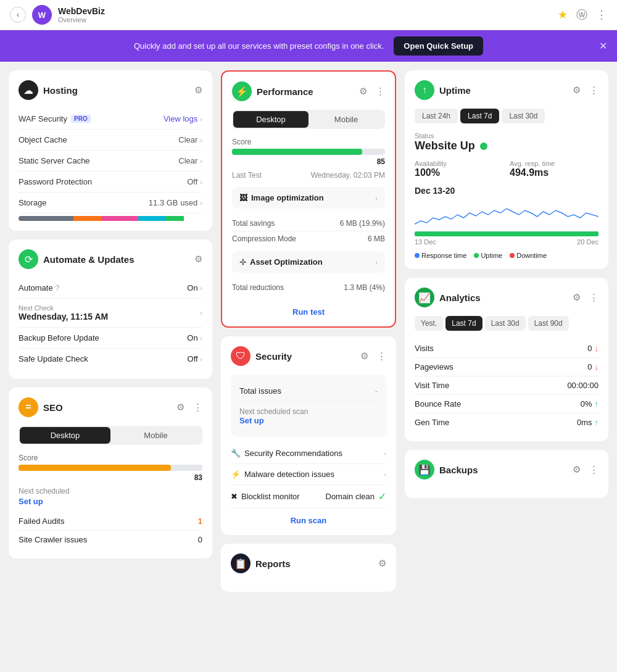 Image resolution: width=617 pixels, height=672 pixels. I want to click on uptime-card: ↑ Uptime ⚙ ⋮ Last 24h Last 7d Last 30d S…, so click(507, 170).